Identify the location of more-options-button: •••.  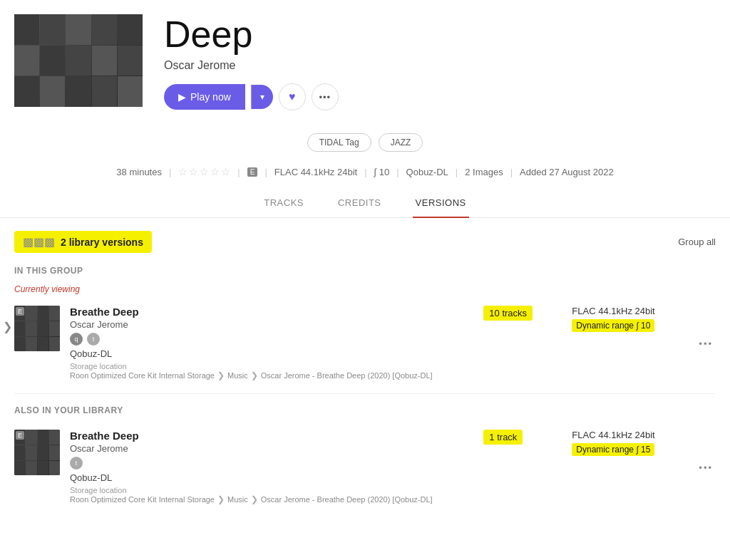
(325, 97).